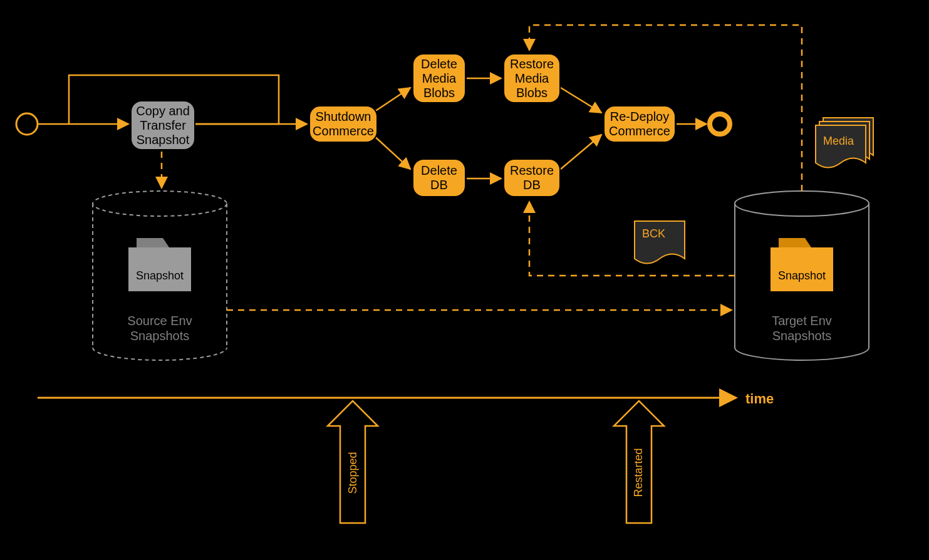 Image resolution: width=929 pixels, height=560 pixels. Describe the element at coordinates (802, 328) in the screenshot. I see `target-db-label: Target Env Snapshots` at that location.